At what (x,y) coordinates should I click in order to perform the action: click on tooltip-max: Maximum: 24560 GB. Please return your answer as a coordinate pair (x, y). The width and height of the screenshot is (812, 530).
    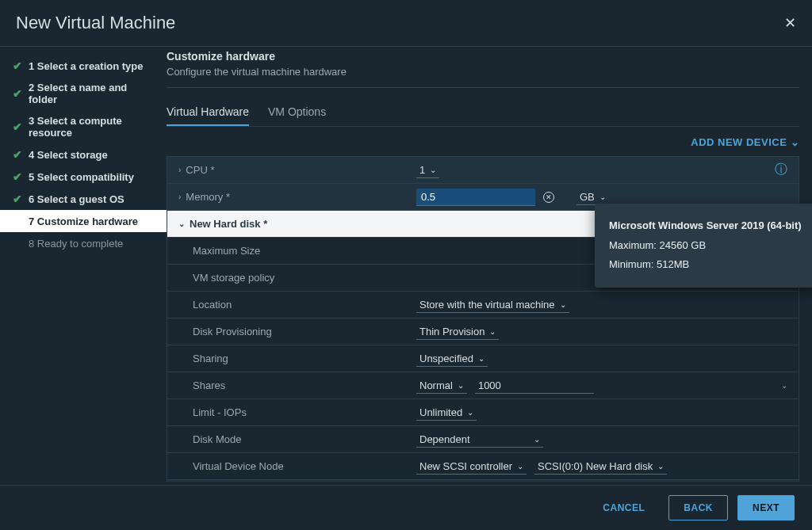
    Looking at the image, I should click on (706, 246).